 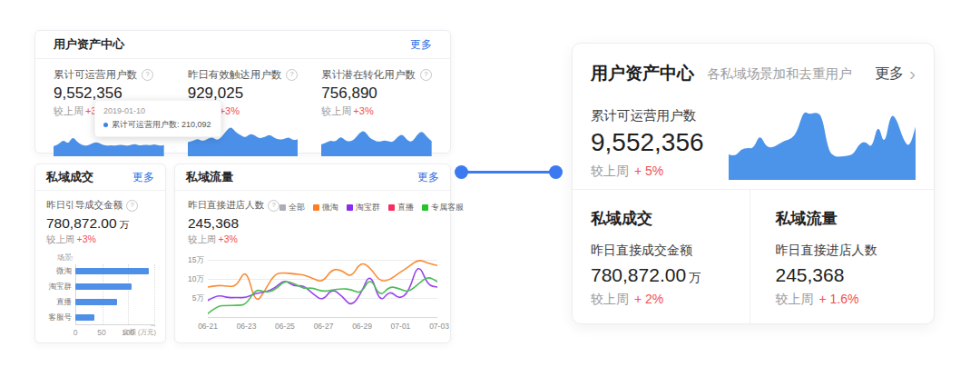 I want to click on metric-label: 昨日直接成交金额, so click(x=661, y=251).